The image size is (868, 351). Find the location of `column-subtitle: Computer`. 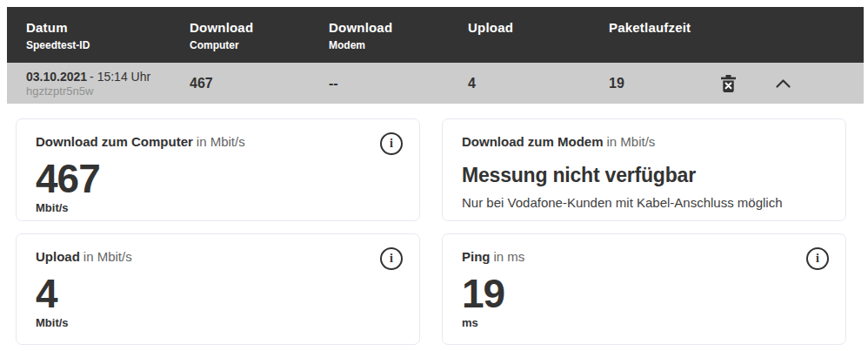

column-subtitle: Computer is located at coordinates (259, 45).